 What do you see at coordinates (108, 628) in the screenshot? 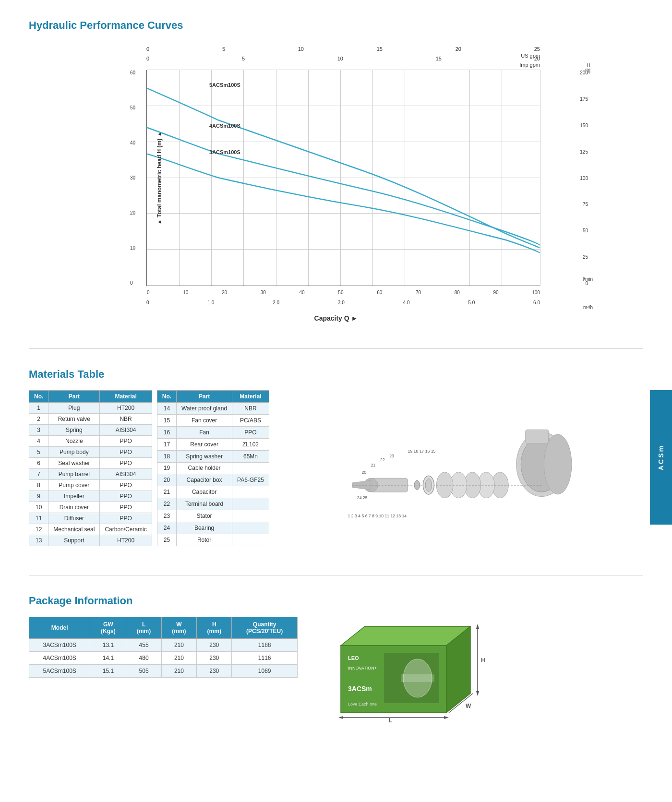
I see `pkg-h-gw: GW(Kgs)` at bounding box center [108, 628].